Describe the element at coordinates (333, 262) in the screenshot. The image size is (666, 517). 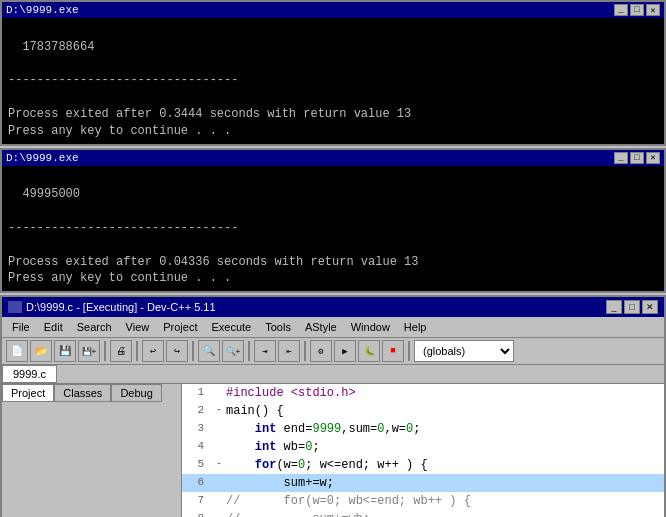
I see `terminal-2-exit-msg: Process exited after 0.04336 seconds wit…` at that location.